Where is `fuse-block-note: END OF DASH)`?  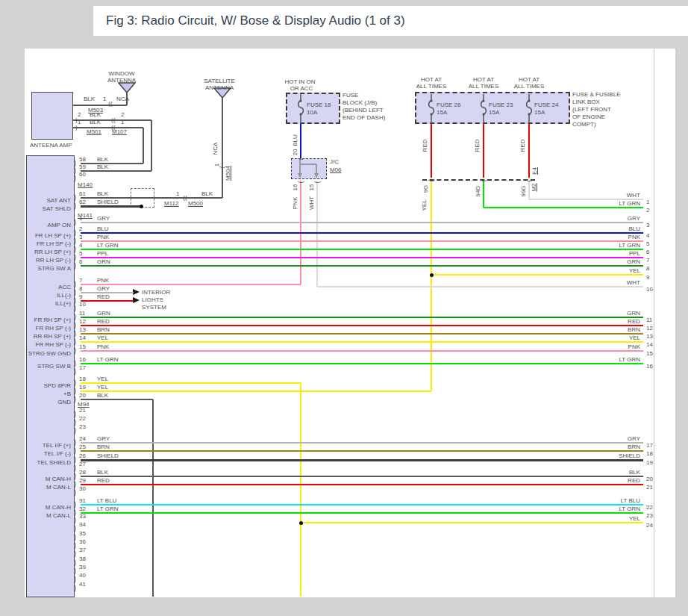
fuse-block-note: END OF DASH) is located at coordinates (364, 118).